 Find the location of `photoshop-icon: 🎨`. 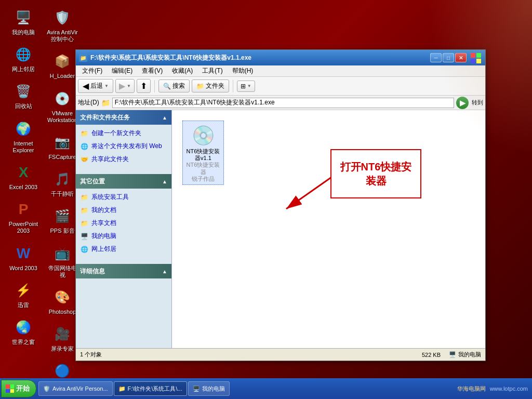

photoshop-icon: 🎨 is located at coordinates (62, 297).